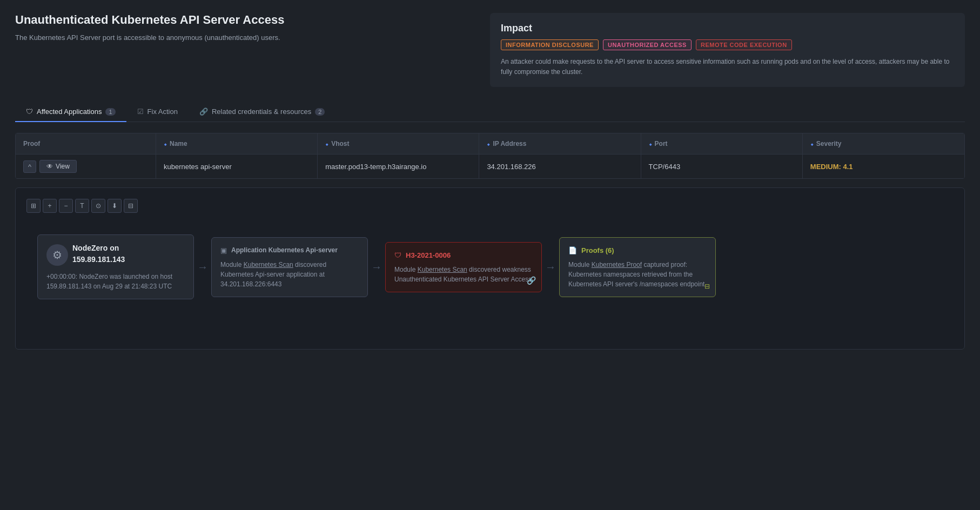  What do you see at coordinates (57, 255) in the screenshot?
I see `nodezero-avatar: ⚙` at bounding box center [57, 255].